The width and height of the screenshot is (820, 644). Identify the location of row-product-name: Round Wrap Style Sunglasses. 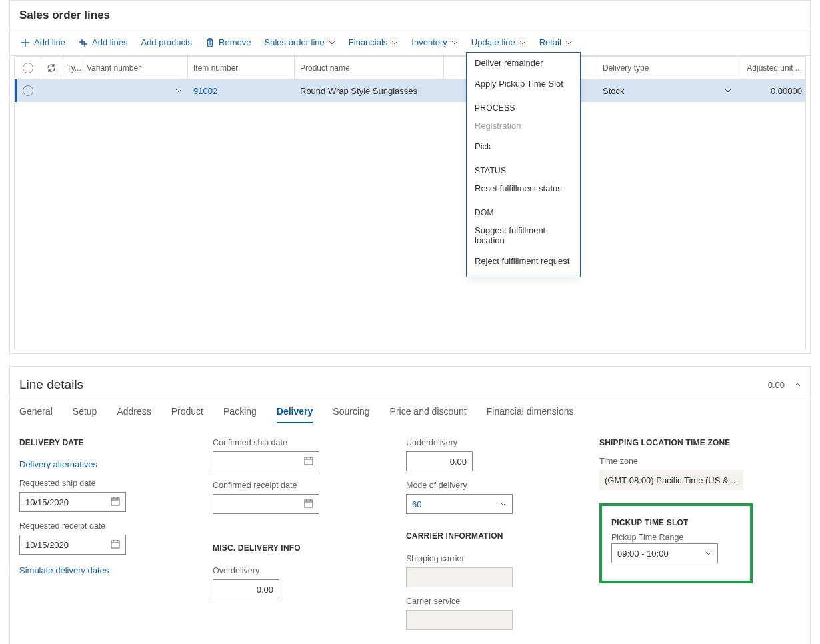
(369, 91).